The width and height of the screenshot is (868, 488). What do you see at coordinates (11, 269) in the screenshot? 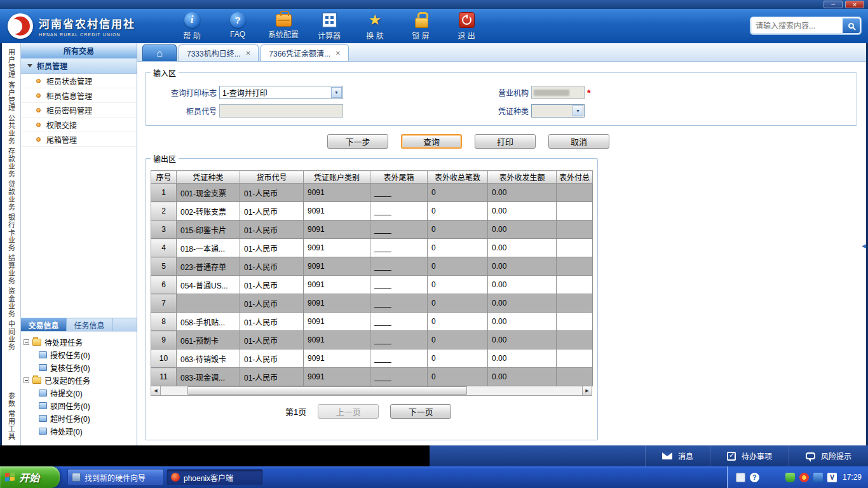
I see `vertical-tab-6: 结算业务` at bounding box center [11, 269].